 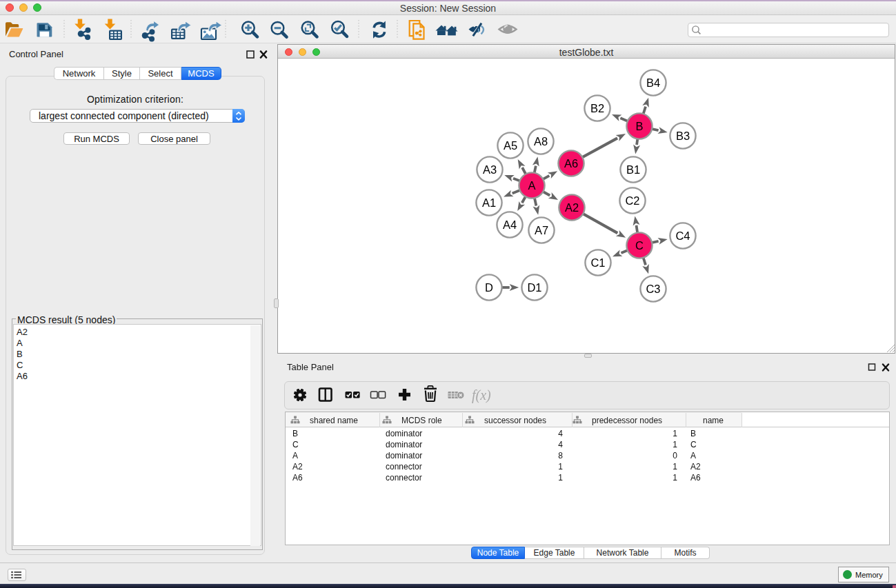 What do you see at coordinates (510, 145) in the screenshot?
I see `svg-text: A5` at bounding box center [510, 145].